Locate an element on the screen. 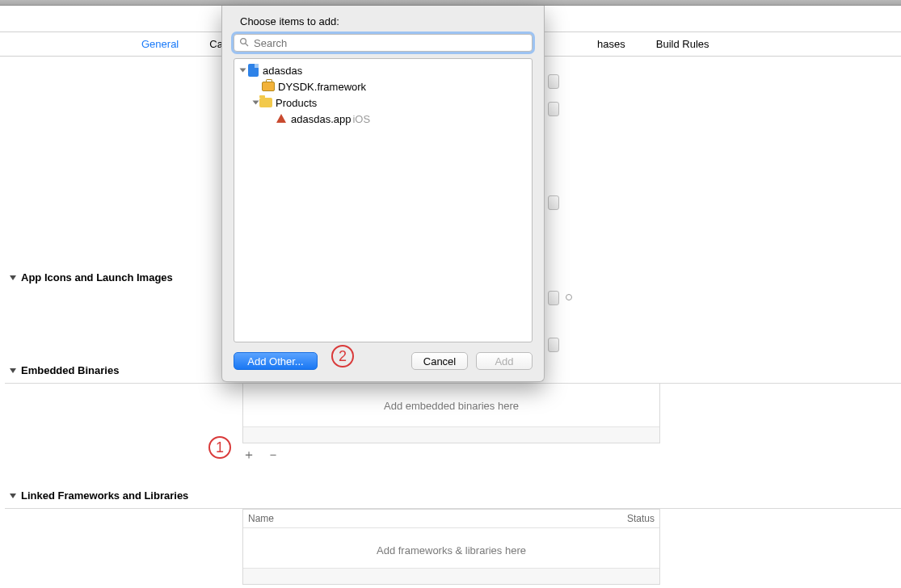 This screenshot has width=901, height=588. tab-general: General is located at coordinates (160, 44).